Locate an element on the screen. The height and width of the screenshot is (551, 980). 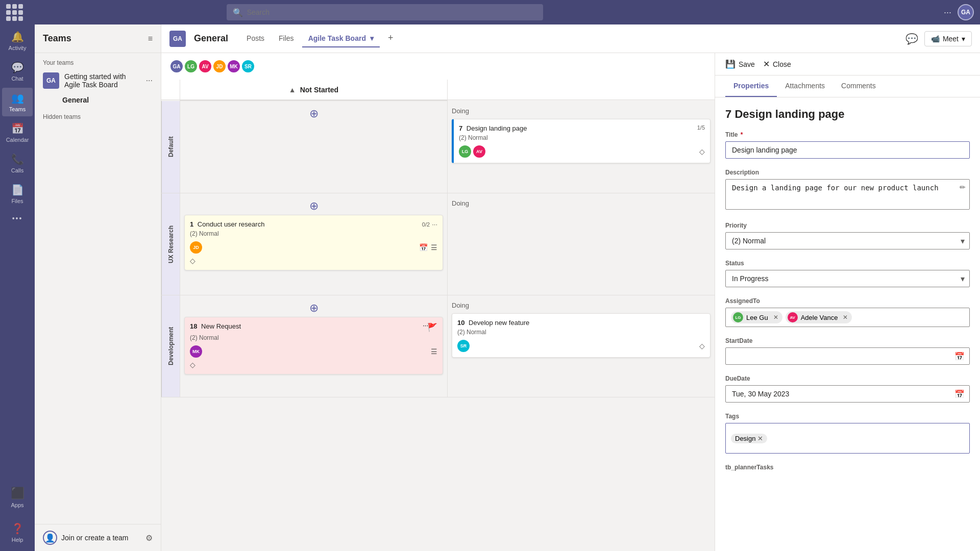
member-avatar-1: LG is located at coordinates (191, 66).